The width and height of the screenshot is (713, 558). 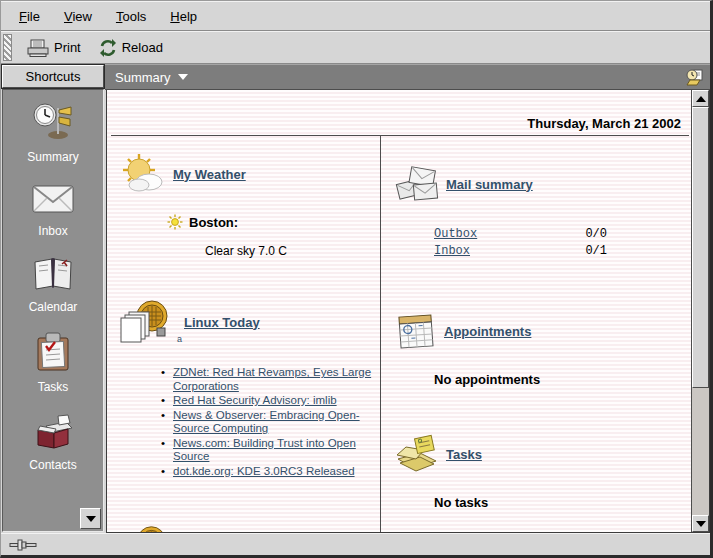 What do you see at coordinates (53, 310) in the screenshot?
I see `shortcuts-panel: Summary Inbox` at bounding box center [53, 310].